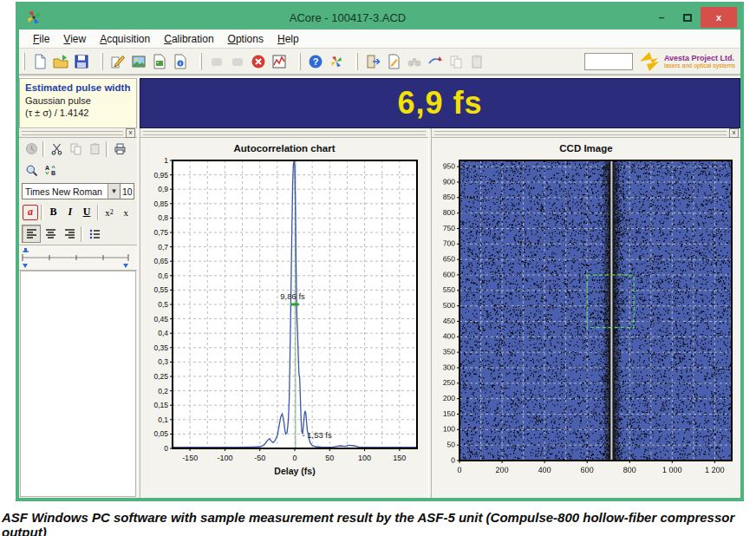 Image resolution: width=756 pixels, height=536 pixels. I want to click on copy-pages-icon, so click(456, 62).